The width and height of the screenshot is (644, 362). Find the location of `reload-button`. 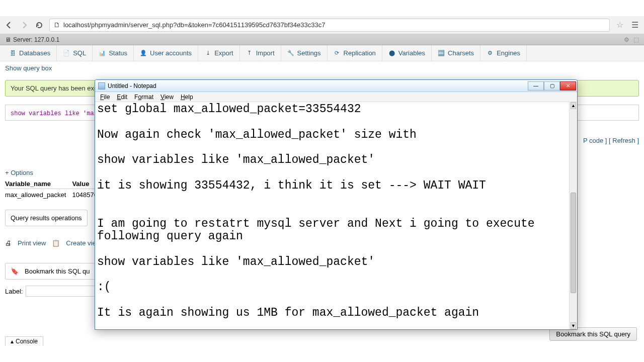

reload-button is located at coordinates (39, 25).